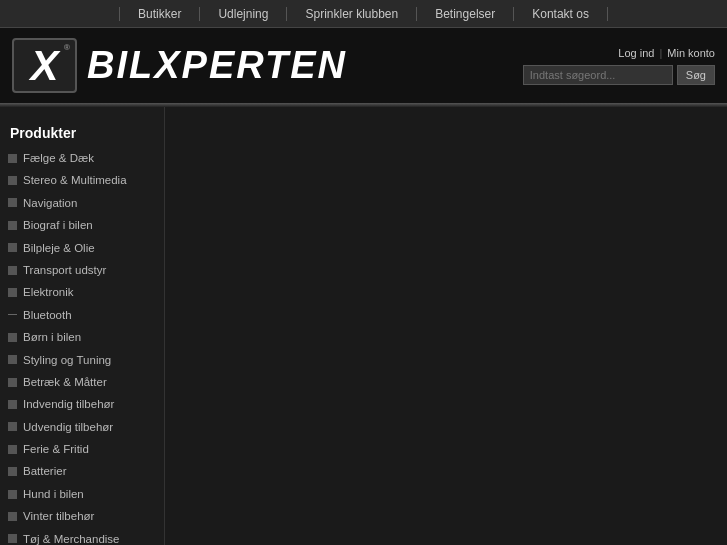  Describe the element at coordinates (82, 158) in the screenshot. I see `sidebar-item: Fælge & Dæk` at that location.